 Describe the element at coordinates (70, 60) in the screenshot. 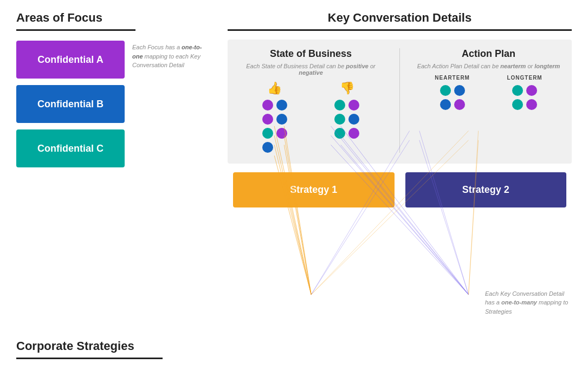

I see `focus-box-a: Confidential A` at that location.